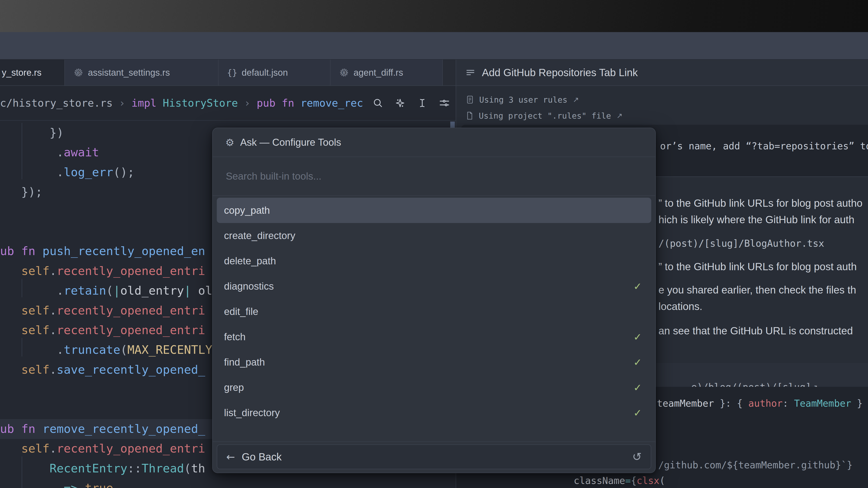 The width and height of the screenshot is (868, 488). I want to click on breadcrumb-segment: HistoryStore, so click(200, 103).